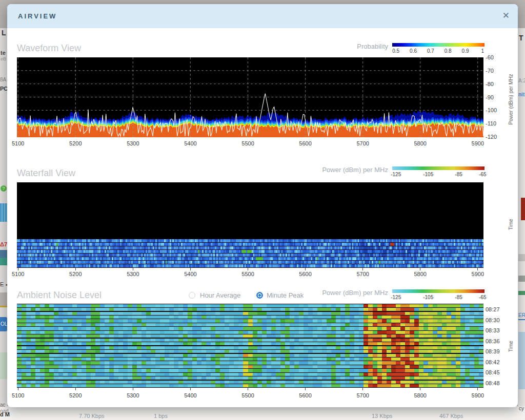 This screenshot has width=525, height=420. I want to click on close-icon: ✕, so click(506, 16).